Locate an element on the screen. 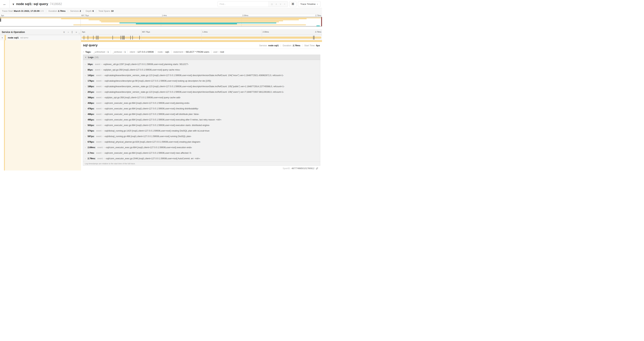 Image resolution: width=644 pixels, height=341 pixels. log-row: ›176μs:event=‹sql/catalog/descs/descript… is located at coordinates (202, 81).